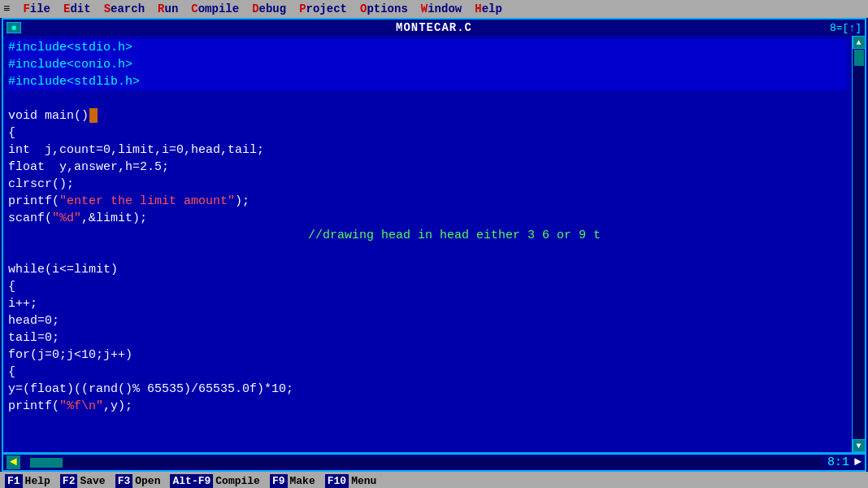  I want to click on menu-item-search: Search, so click(124, 9).